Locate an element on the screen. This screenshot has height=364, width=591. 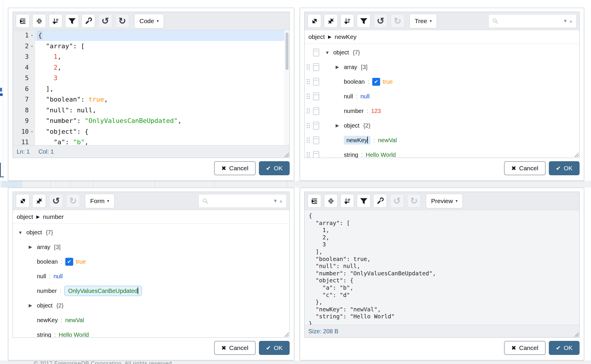
code-line: "null": null, is located at coordinates (162, 111).